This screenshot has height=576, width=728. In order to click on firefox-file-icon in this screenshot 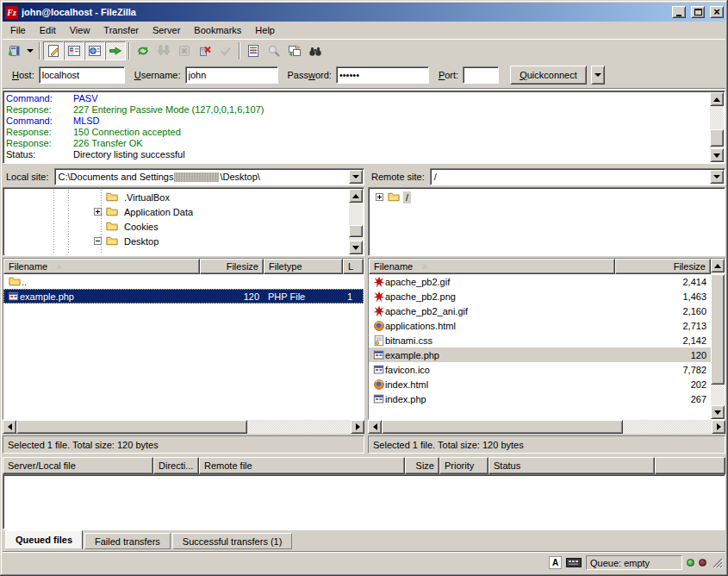, I will do `click(379, 326)`.